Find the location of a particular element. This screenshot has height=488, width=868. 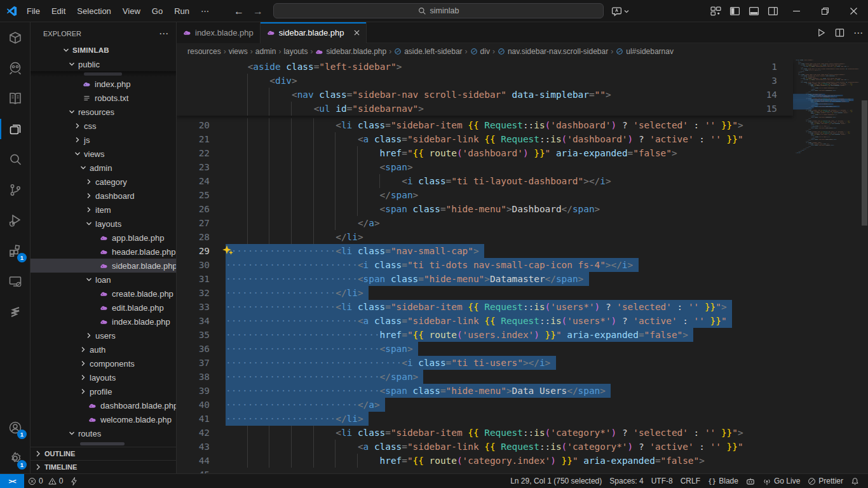

assistant-icon is located at coordinates (15, 68).